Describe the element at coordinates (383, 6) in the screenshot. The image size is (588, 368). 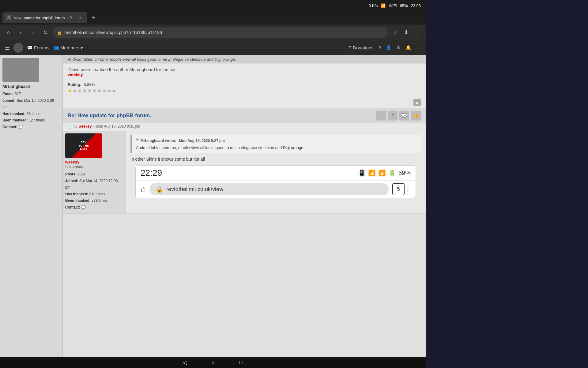
I see `signal-icon: 📶` at that location.